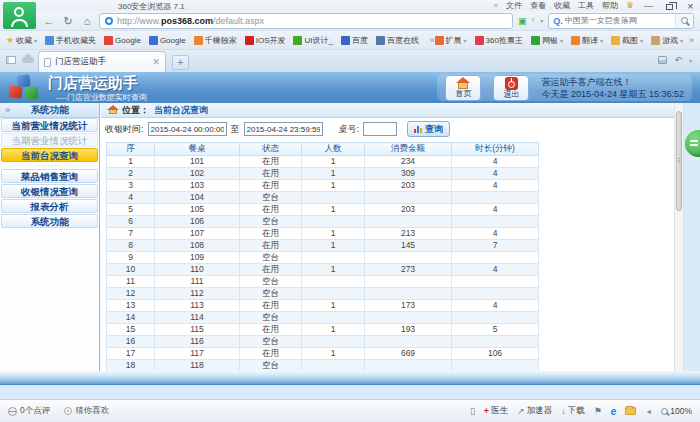 This screenshot has width=700, height=422. Describe the element at coordinates (538, 6) in the screenshot. I see `menu-item: 查看` at that location.